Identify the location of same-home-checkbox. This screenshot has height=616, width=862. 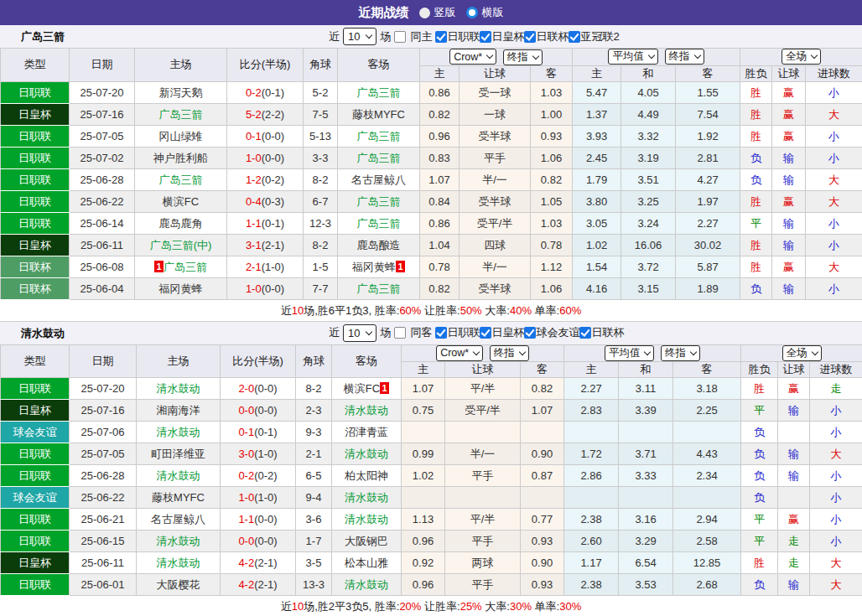
(400, 37).